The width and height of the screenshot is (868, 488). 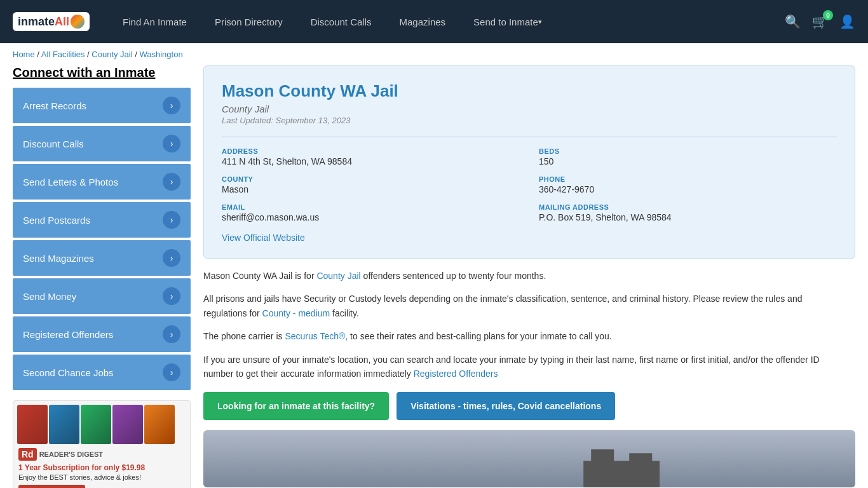 I want to click on breadcrumb-washington: Washington, so click(x=161, y=55).